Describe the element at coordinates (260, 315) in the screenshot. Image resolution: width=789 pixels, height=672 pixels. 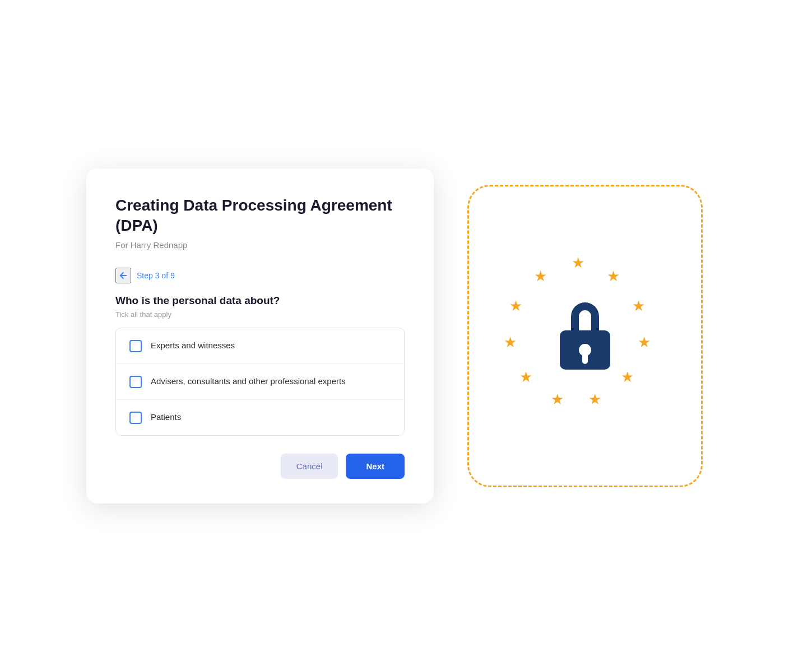
I see `question-hint: Tick all that apply` at that location.